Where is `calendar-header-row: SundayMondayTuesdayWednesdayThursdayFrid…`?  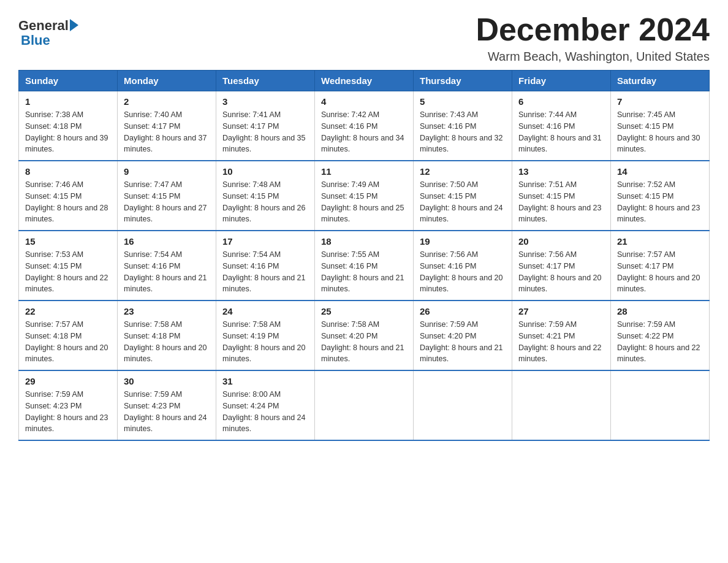
calendar-header-row: SundayMondayTuesdayWednesdayThursdayFrid… is located at coordinates (364, 81).